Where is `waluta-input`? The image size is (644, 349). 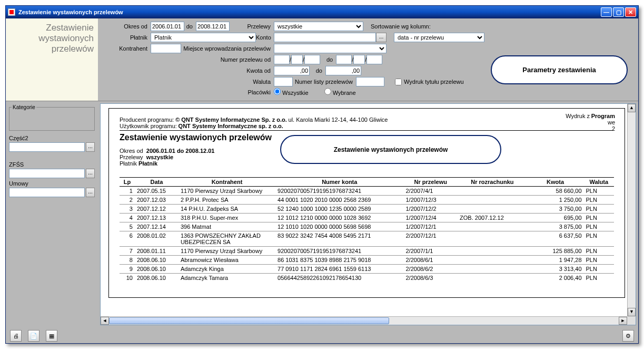
waluta-input is located at coordinates (283, 82).